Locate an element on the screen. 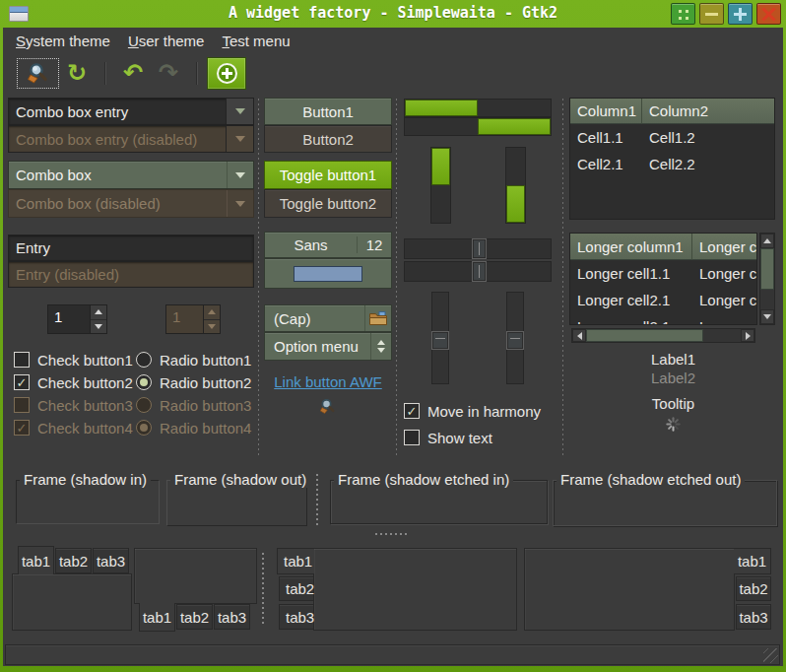 This screenshot has width=786, height=672. table-row: Longer cell2.1 Longer ce is located at coordinates (664, 300).